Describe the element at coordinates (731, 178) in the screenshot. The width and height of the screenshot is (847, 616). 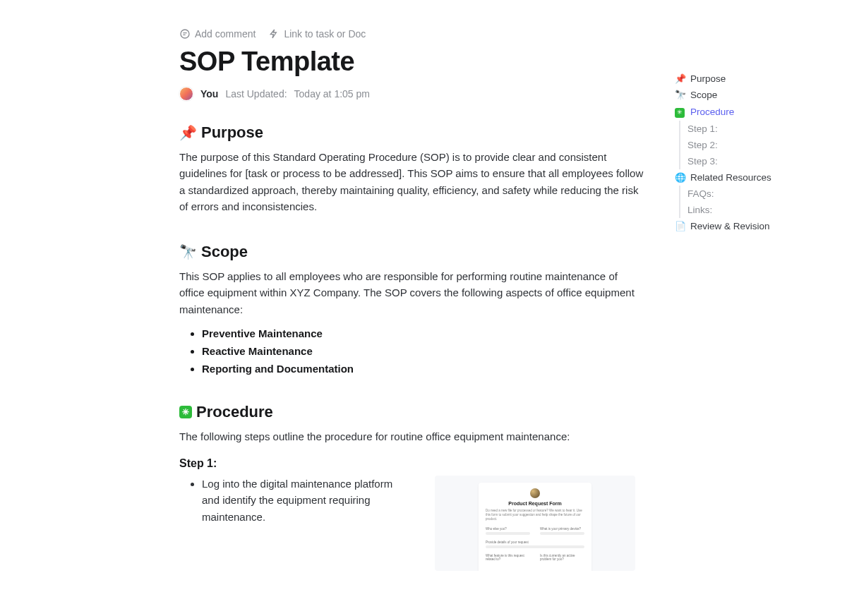
I see `outline-label: Related Resources` at that location.